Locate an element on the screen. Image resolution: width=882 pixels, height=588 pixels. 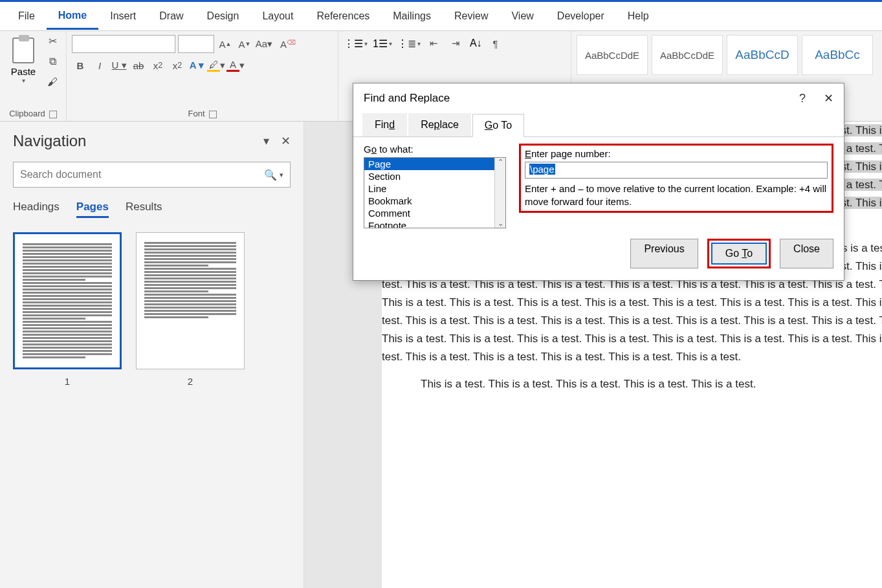
bold-button: B is located at coordinates (80, 65).